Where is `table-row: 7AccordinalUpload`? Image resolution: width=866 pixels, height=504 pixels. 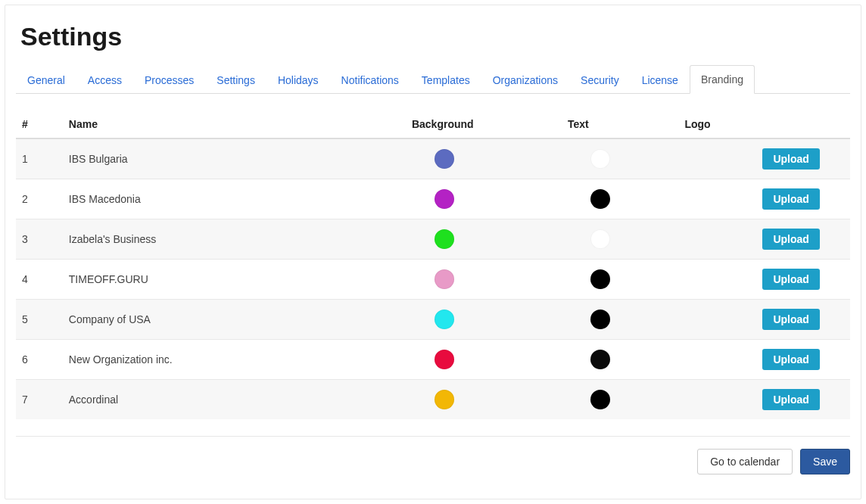 table-row: 7AccordinalUpload is located at coordinates (433, 400).